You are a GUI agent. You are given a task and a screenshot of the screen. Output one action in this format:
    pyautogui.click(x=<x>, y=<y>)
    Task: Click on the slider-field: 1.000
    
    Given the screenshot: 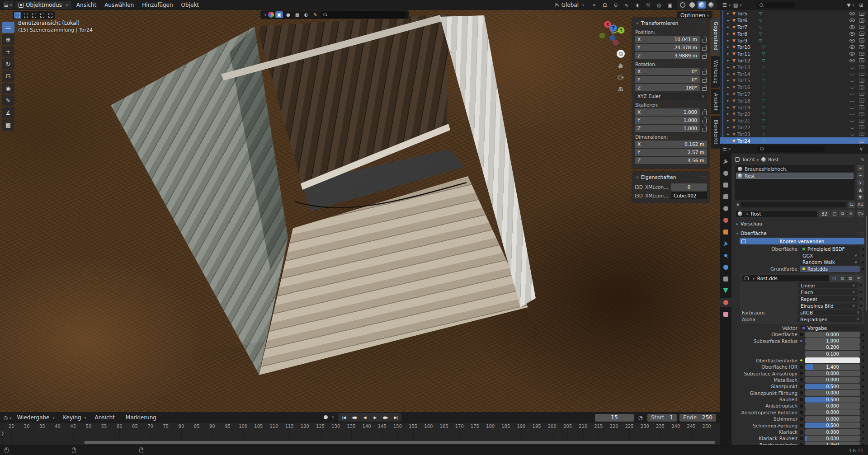 What is the action you would take?
    pyautogui.click(x=833, y=341)
    